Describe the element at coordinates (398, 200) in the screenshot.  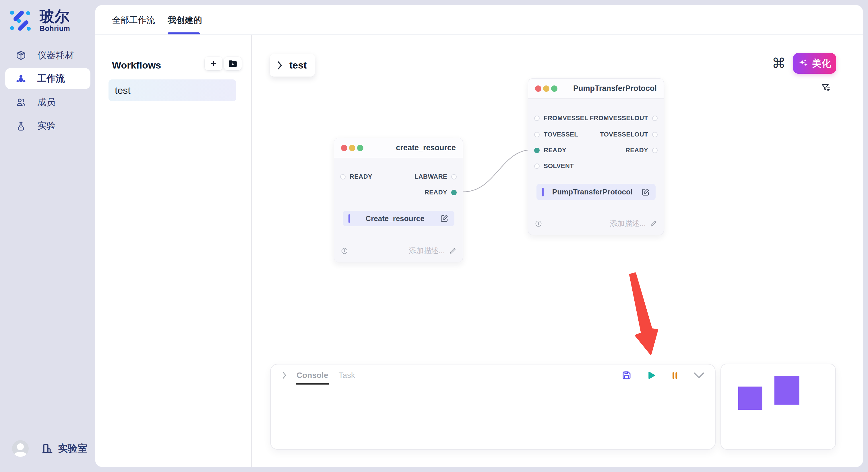
I see `node-create-resource: create_resource READY LABWARE READY` at that location.